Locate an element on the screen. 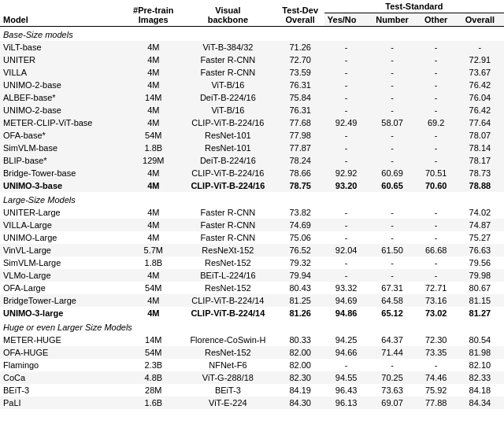 This screenshot has height=439, width=504. cell-1: 2.3B is located at coordinates (153, 365).